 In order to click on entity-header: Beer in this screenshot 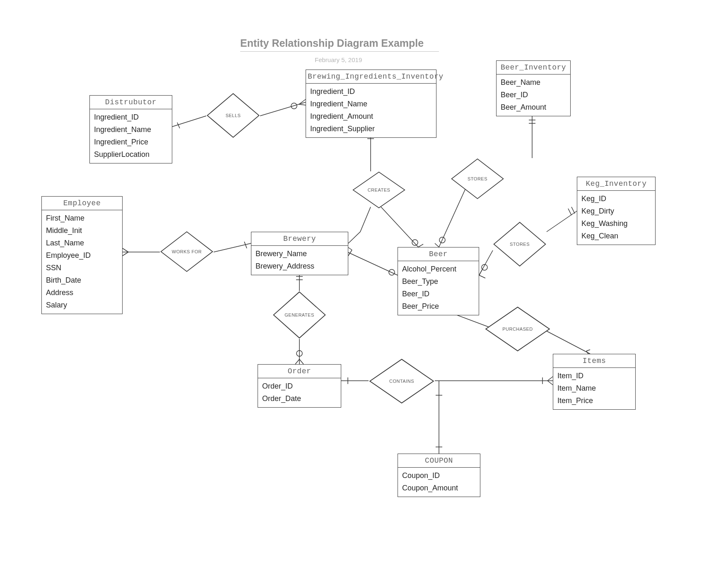, I will do `click(438, 254)`.